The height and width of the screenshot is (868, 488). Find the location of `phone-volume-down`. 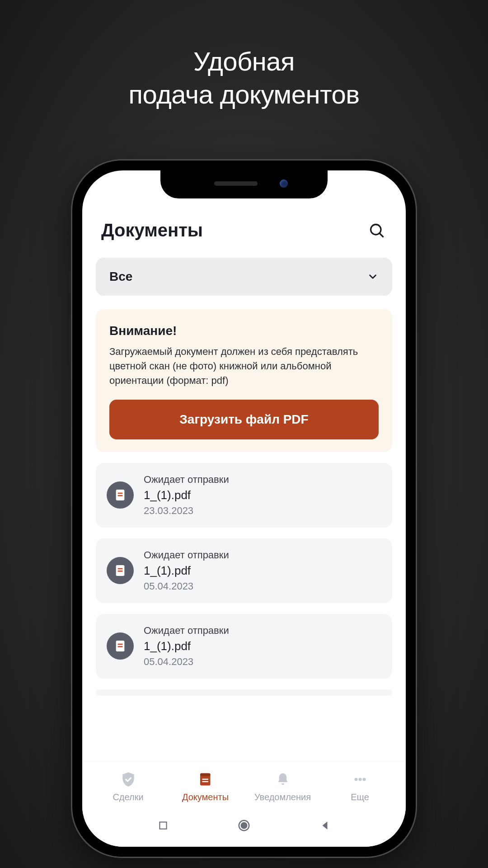

phone-volume-down is located at coordinates (70, 402).